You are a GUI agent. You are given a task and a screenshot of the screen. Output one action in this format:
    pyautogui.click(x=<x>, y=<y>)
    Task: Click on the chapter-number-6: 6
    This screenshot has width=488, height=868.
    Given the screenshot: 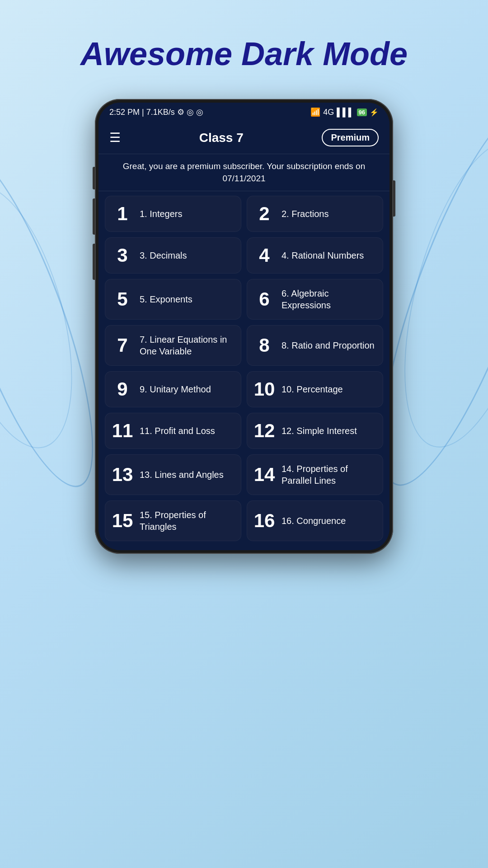 What is the action you would take?
    pyautogui.click(x=264, y=299)
    